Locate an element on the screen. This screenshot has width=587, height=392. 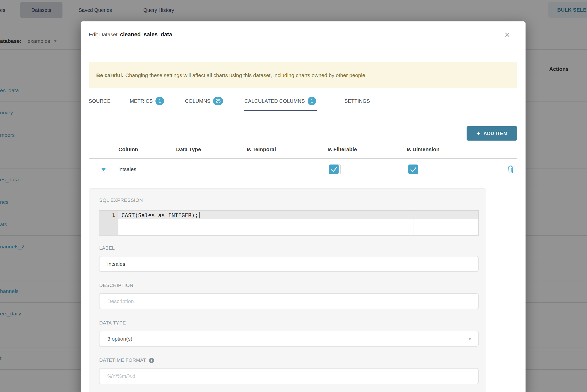
tab-metrics: METRICS 1 is located at coordinates (147, 101).